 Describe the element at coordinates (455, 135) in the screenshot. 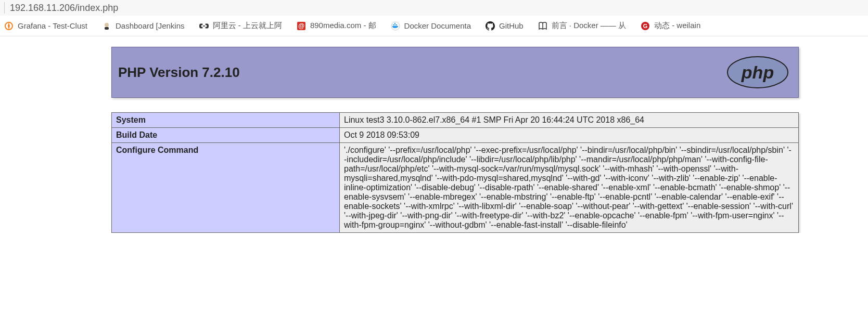

I see `table-row: Build Date Oct 9 2018 09:53:09` at that location.